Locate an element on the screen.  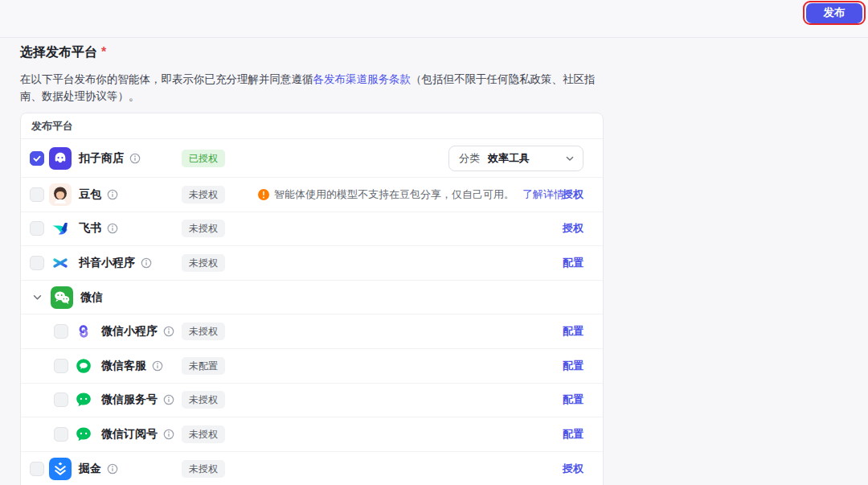
platform-row-douyin-mini: 抖音小程序未授权配置 is located at coordinates (312, 264).